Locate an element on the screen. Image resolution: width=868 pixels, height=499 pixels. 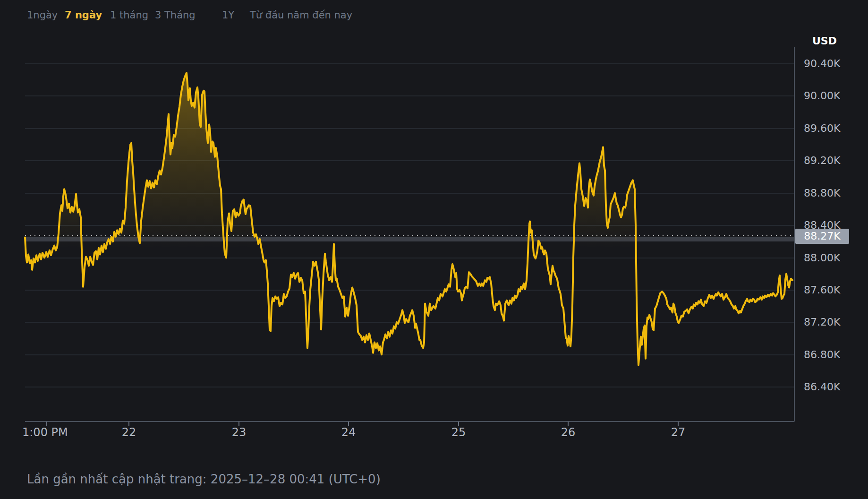
x-axis-label: 26 is located at coordinates (569, 432).